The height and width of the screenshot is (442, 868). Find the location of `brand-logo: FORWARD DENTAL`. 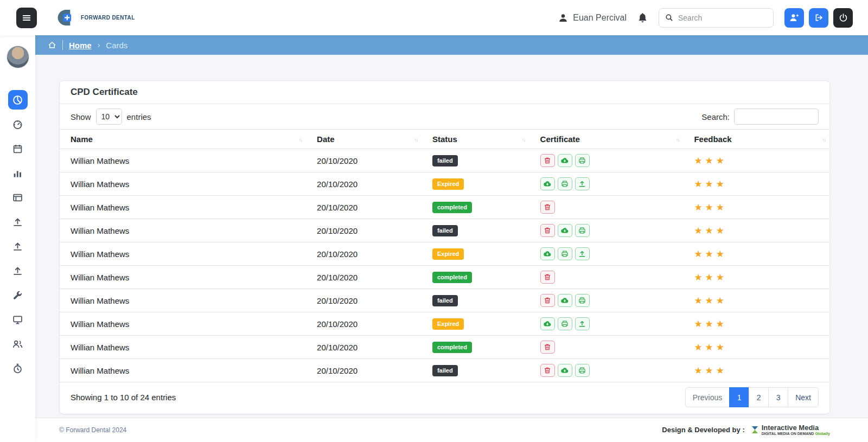

brand-logo: FORWARD DENTAL is located at coordinates (95, 17).